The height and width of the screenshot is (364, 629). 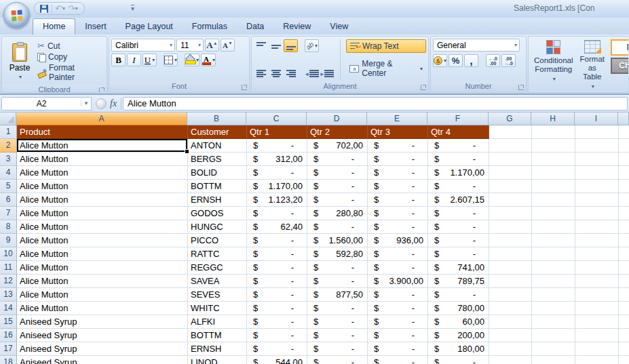 What do you see at coordinates (510, 322) in the screenshot?
I see `cell-G15` at bounding box center [510, 322].